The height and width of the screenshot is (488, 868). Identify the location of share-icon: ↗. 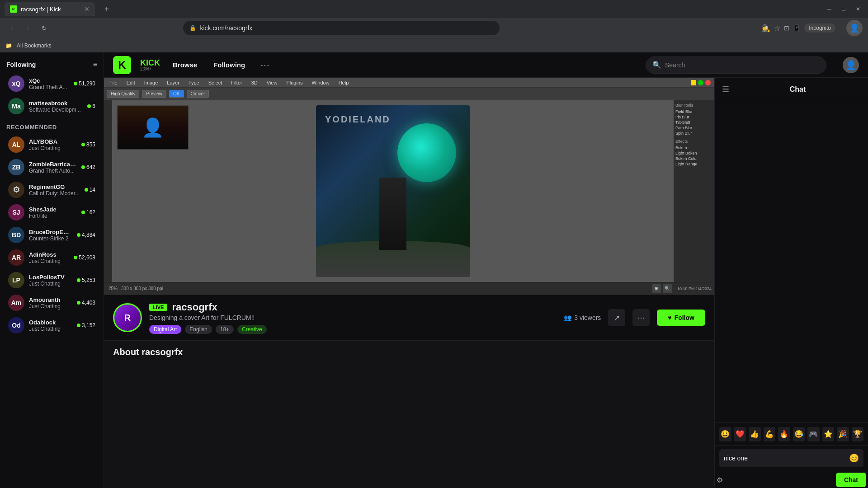
(617, 318).